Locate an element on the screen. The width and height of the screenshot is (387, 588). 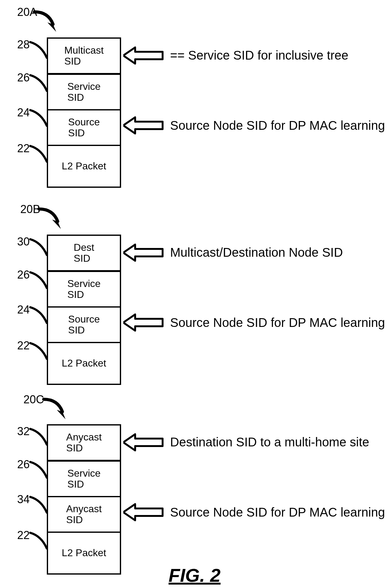
packet-stack-b: DestSID ServiceSID SourceSID L2 Packet is located at coordinates (84, 310).